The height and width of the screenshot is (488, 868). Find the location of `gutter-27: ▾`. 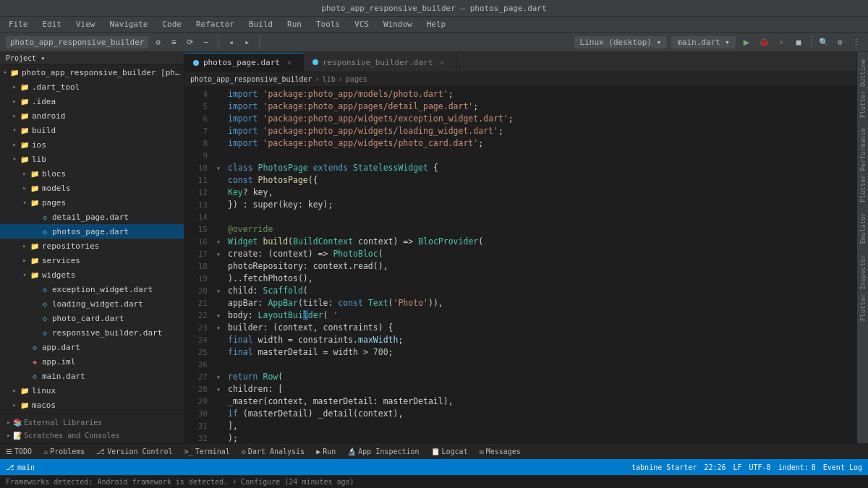

gutter-27: ▾ is located at coordinates (218, 377).